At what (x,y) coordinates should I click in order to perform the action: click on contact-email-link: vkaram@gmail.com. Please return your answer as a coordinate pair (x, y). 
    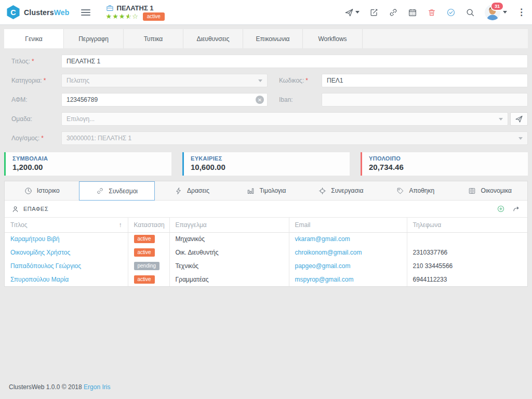
    Looking at the image, I should click on (323, 239).